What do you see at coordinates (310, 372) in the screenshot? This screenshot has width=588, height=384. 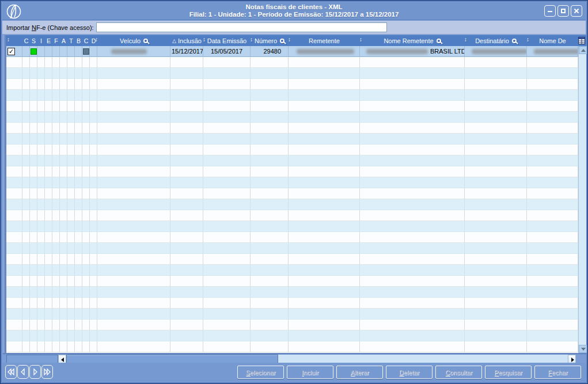 I see `incluir-button: Incluir` at bounding box center [310, 372].